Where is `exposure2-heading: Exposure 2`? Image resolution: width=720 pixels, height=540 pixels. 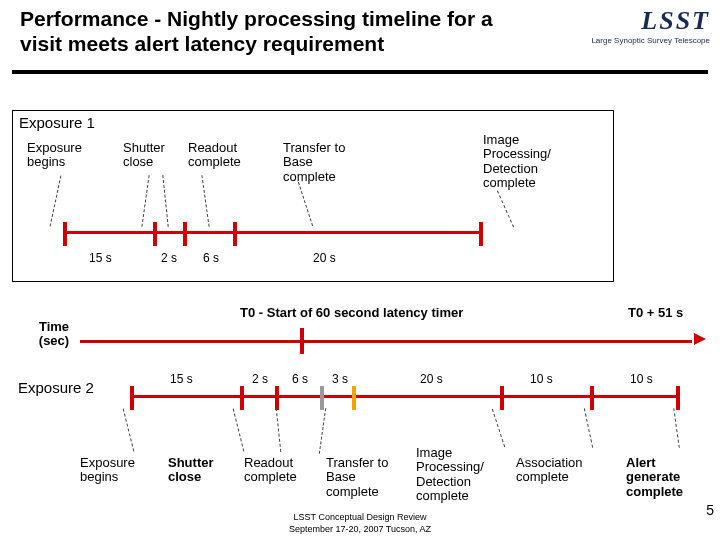
exposure2-heading: Exposure 2 is located at coordinates (56, 388).